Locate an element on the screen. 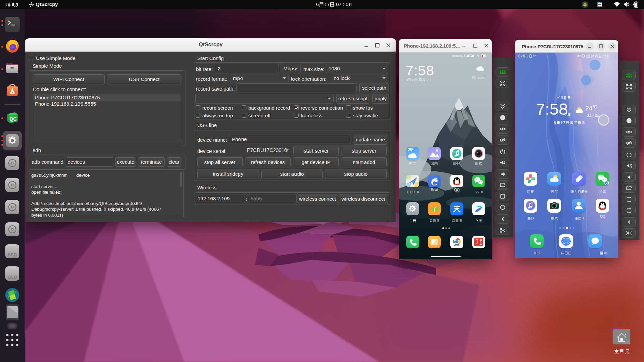 The image size is (644, 362). svg-text: SSD is located at coordinates (13, 255).